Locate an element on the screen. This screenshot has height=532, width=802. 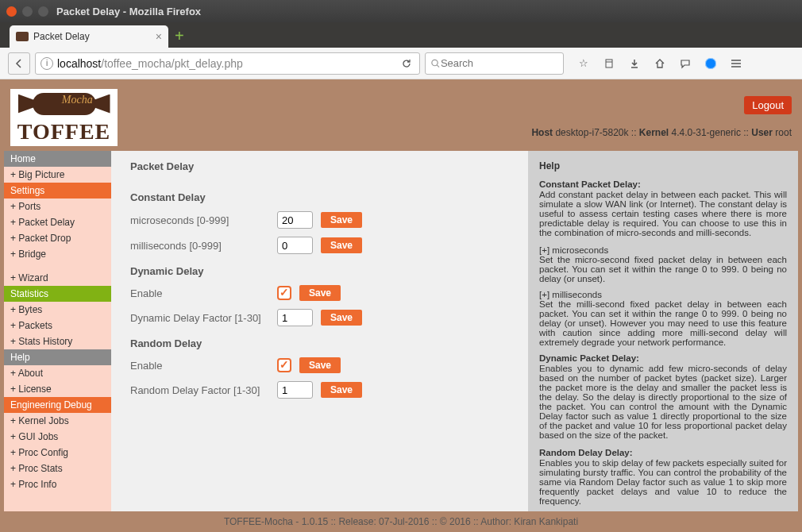
help-rand-body: Enables you to skip delay of few packets… is located at coordinates (663, 482).